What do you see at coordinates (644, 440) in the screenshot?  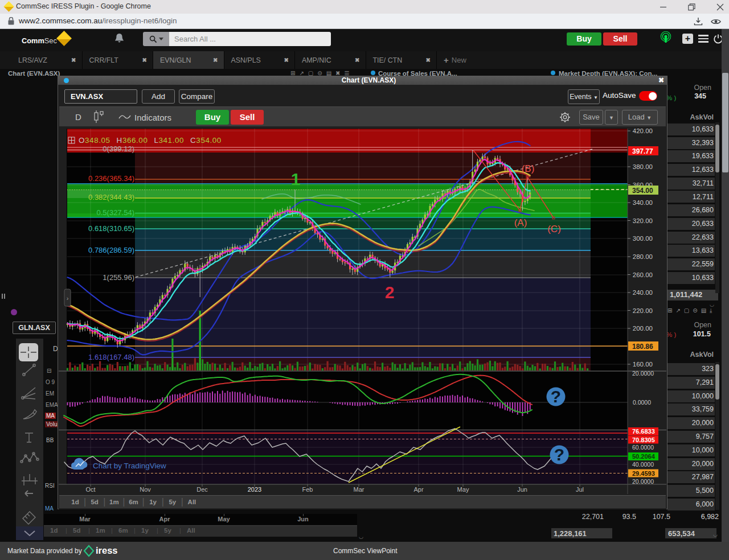 I see `svg-text: 70.8305` at bounding box center [644, 440].